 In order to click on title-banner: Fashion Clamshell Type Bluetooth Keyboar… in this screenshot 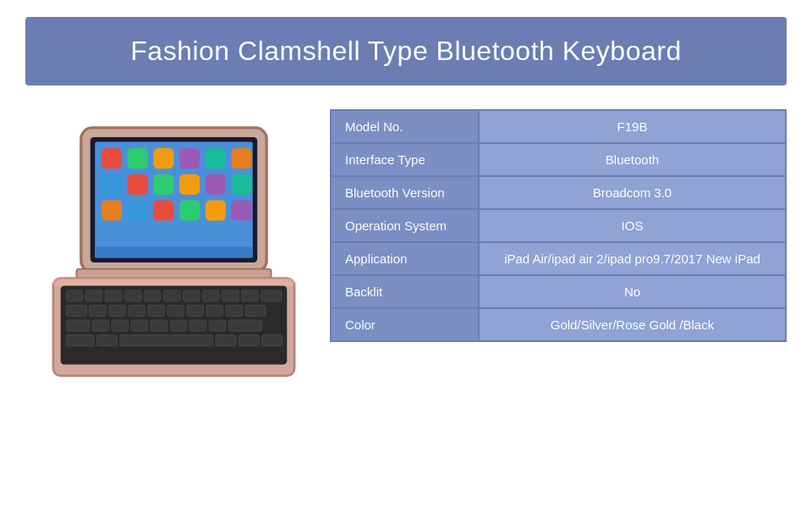, I will do `click(406, 51)`.